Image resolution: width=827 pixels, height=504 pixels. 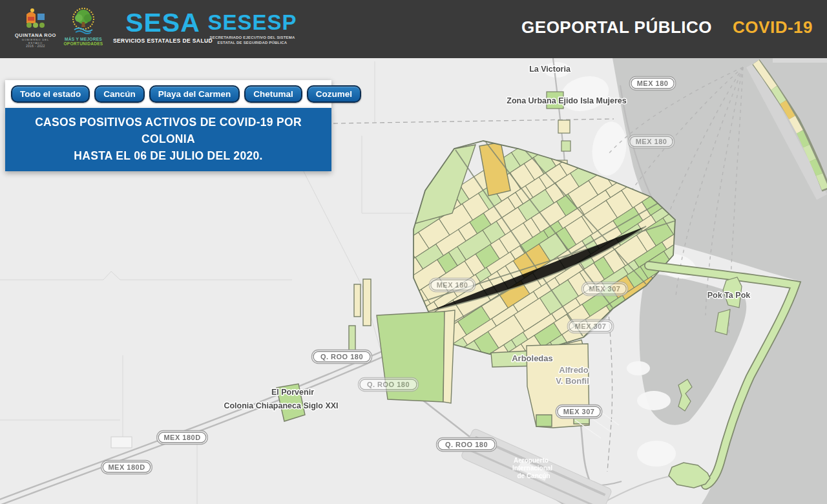 What do you see at coordinates (83, 21) in the screenshot?
I see `tree-icon` at bounding box center [83, 21].